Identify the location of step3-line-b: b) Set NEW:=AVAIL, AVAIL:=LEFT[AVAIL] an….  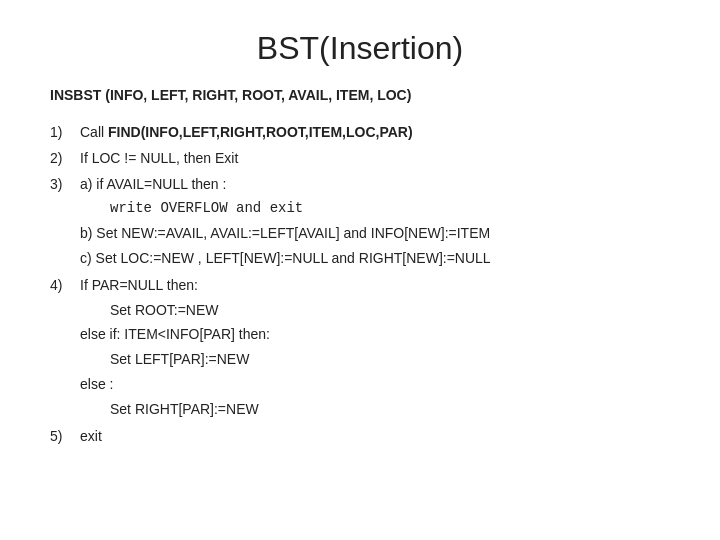
(375, 234).